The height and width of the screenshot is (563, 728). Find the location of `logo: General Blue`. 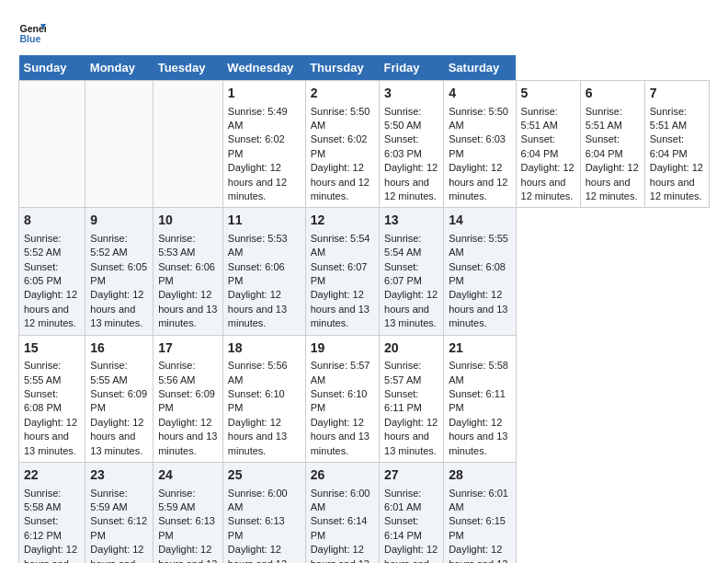

logo: General Blue is located at coordinates (34, 32).